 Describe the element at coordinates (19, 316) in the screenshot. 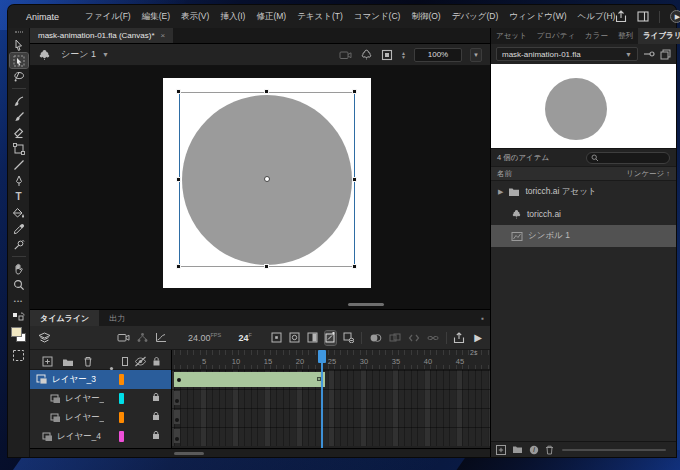

I see `swap-colors-icon` at that location.